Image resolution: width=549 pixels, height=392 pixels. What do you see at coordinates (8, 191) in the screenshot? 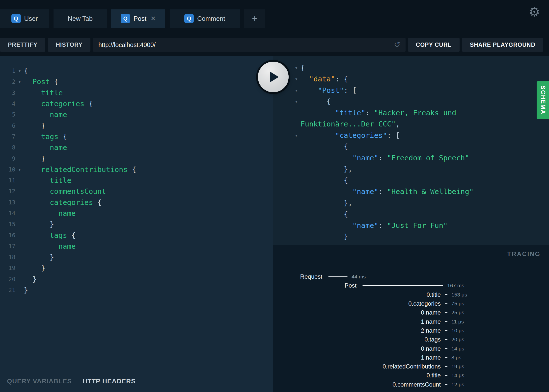
I see `line-number: 12` at bounding box center [8, 191].